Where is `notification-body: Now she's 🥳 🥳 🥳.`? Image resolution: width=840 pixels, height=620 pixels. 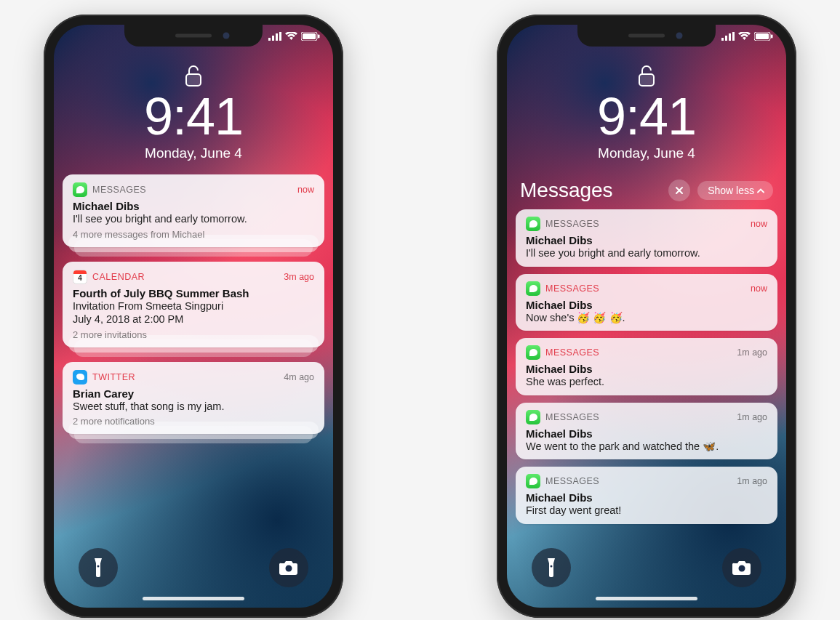 notification-body: Now she's 🥳 🥳 🥳. is located at coordinates (647, 318).